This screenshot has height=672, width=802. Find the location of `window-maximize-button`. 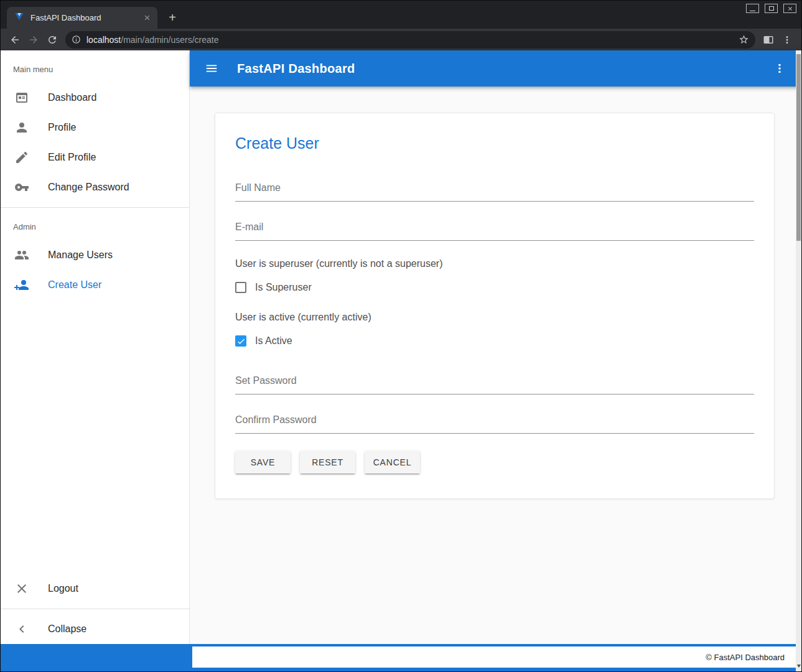

window-maximize-button is located at coordinates (772, 9).